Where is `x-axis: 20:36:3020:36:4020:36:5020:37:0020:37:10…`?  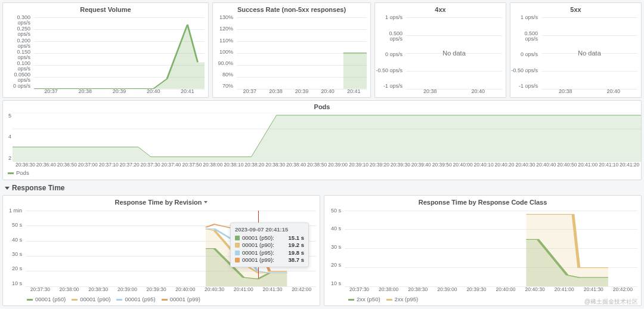 x-axis: 20:36:3020:36:4020:36:5020:37:0020:37:10… is located at coordinates (322, 166).